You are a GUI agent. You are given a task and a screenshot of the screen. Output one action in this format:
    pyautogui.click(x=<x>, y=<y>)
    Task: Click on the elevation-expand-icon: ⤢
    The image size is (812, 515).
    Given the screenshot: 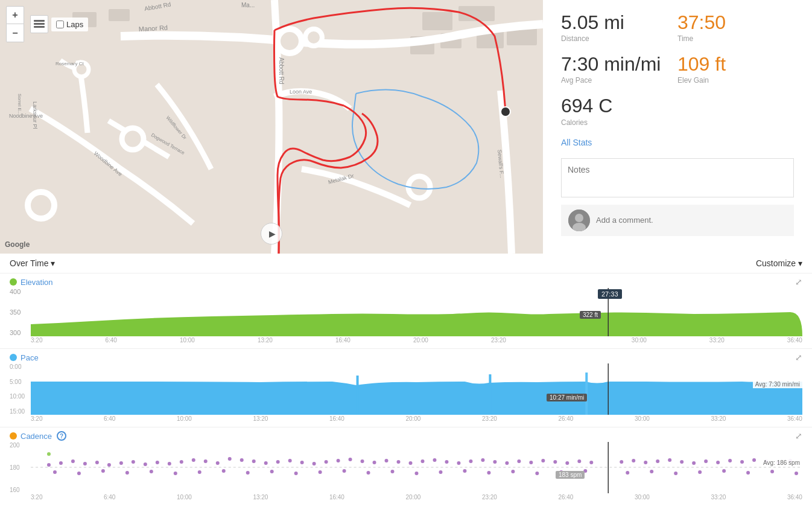 What is the action you would take?
    pyautogui.click(x=799, y=282)
    